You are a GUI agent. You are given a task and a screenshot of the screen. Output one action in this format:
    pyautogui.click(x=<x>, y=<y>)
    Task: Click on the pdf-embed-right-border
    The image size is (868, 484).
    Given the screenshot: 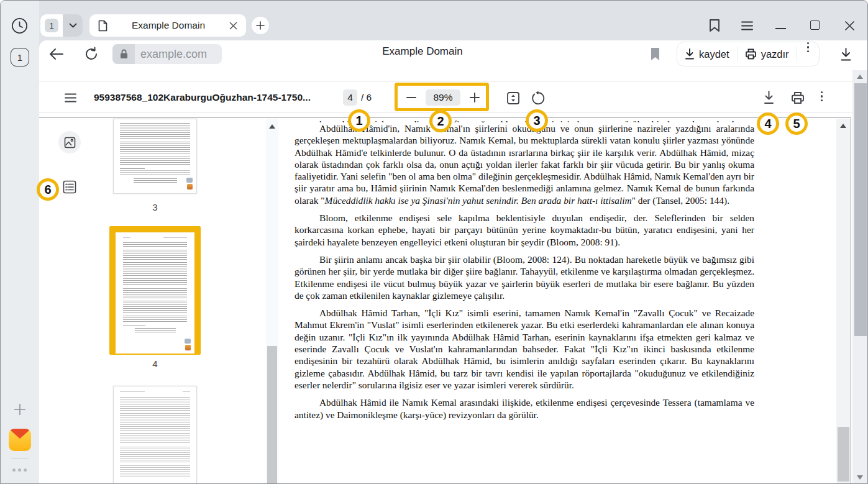 What is the action you would take?
    pyautogui.click(x=851, y=301)
    